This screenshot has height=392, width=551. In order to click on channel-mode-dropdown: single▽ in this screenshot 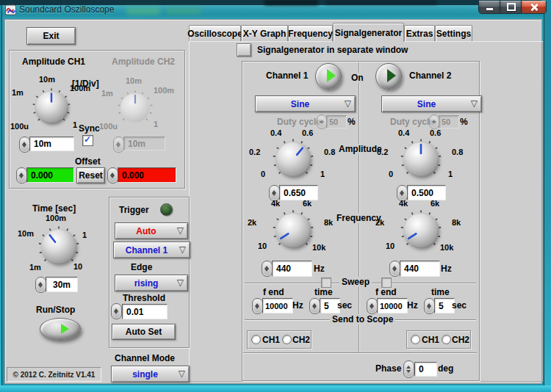, I will do `click(150, 374)`.